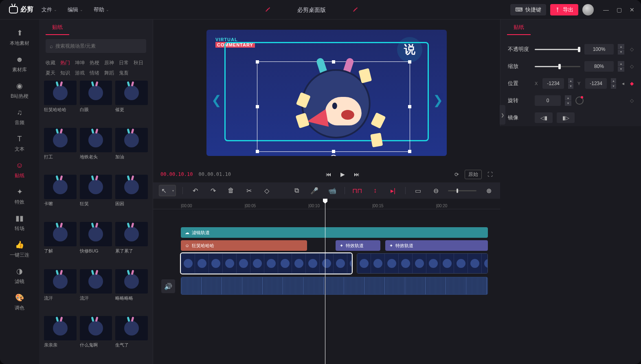 Image resolution: width=641 pixels, height=364 pixels. Describe the element at coordinates (632, 83) in the screenshot. I see `keyframe-icon-active: ◆` at that location.